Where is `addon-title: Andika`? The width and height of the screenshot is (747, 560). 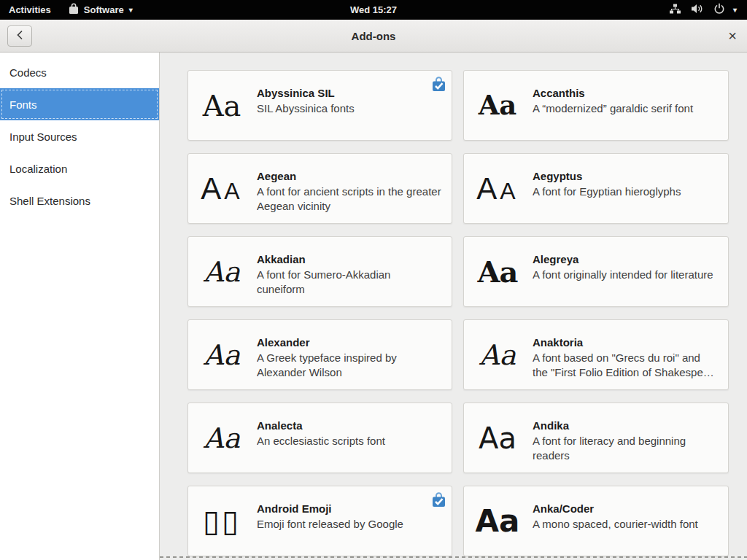 addon-title: Andika is located at coordinates (625, 426).